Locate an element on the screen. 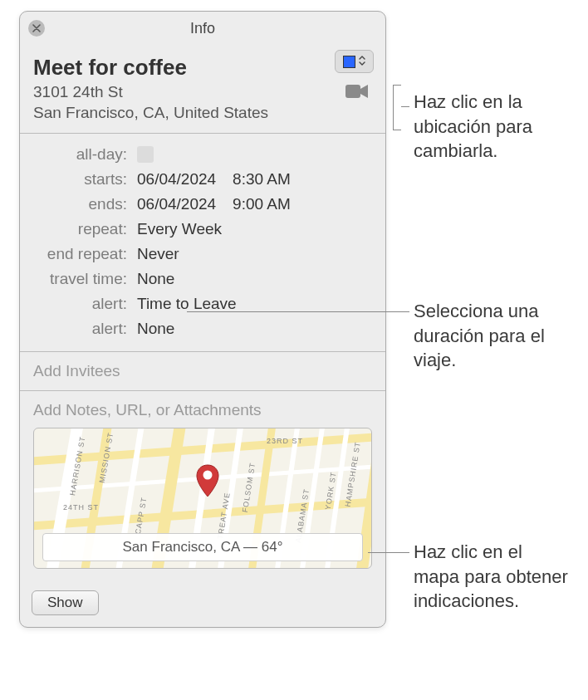 The image size is (588, 700). panel-footer: Show is located at coordinates (203, 605).